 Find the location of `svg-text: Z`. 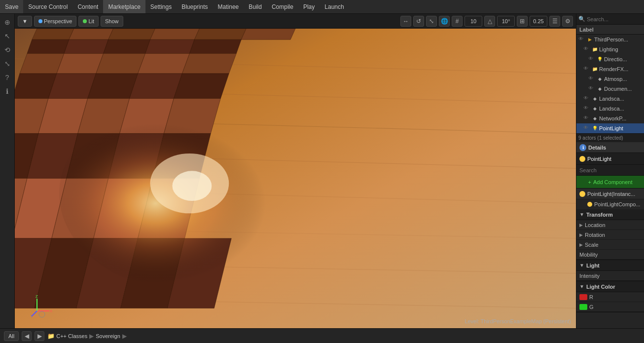

svg-text: Z is located at coordinates (36, 296).